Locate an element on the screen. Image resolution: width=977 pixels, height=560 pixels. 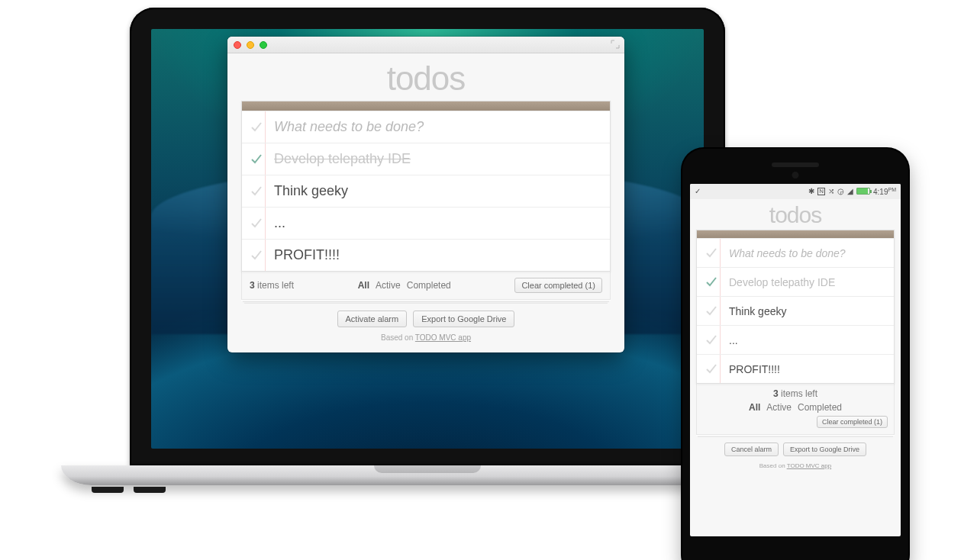
activate-alarm-button: Activate alarm is located at coordinates (372, 319).